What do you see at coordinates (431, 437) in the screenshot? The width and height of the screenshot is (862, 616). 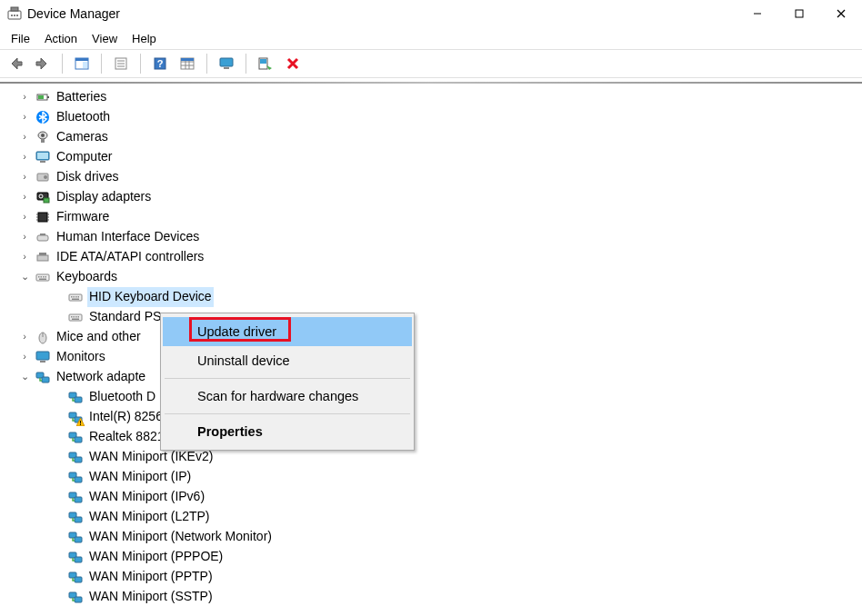 I see `tree-node: Realtek 8821CE Wireless LAN 802.11ac PCI…` at bounding box center [431, 437].